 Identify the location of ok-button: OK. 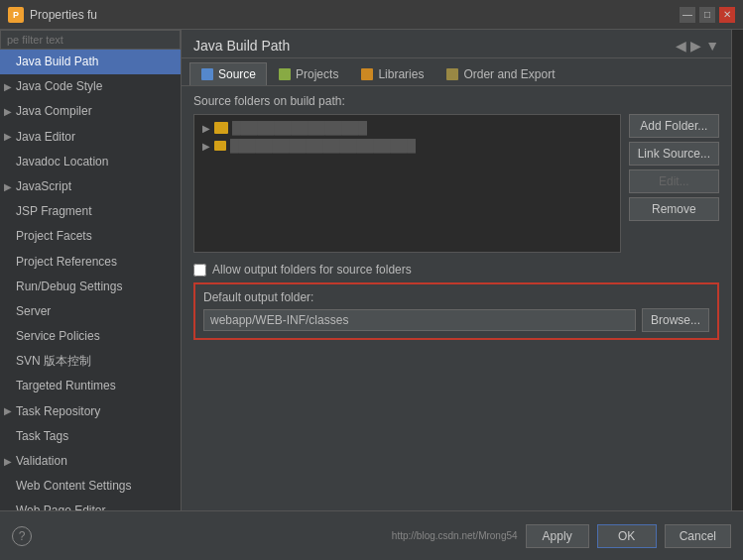
(627, 536).